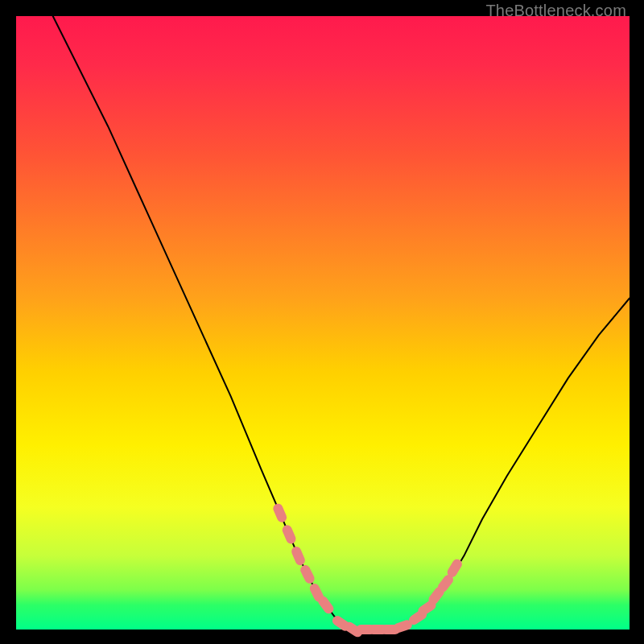 The image size is (644, 644). I want to click on marker-group, so click(367, 571).